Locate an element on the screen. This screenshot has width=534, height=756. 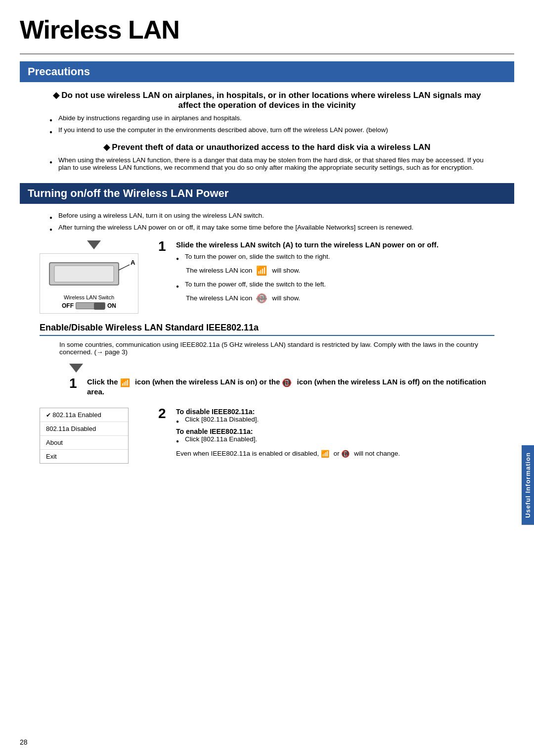
step-title: Slide the wireless LAN switch (A) to tur… is located at coordinates (335, 244).